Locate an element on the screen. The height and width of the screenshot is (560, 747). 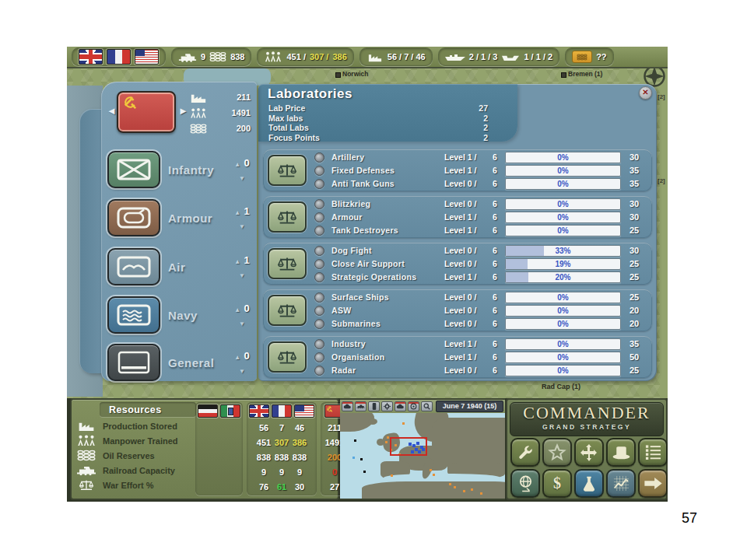
lab-group-land: Artillery Level 1 / 6 0% 30 Fixed Defens… is located at coordinates (458, 170).